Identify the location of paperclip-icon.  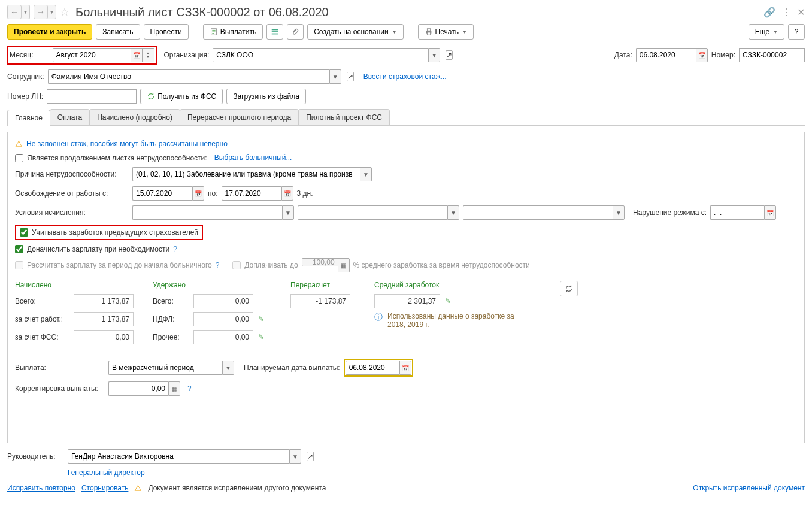
(295, 32).